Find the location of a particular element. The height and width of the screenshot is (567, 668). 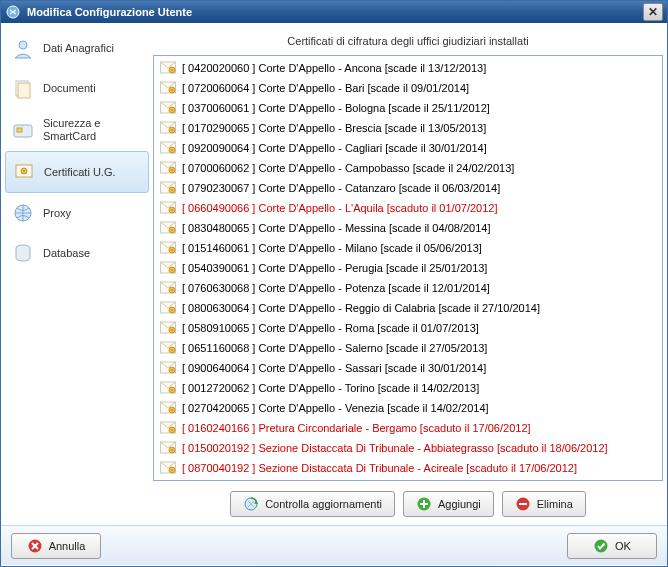

certificate-row: [ 0580910065 ] Corte D'Appello - Roma [s… is located at coordinates (408, 328).